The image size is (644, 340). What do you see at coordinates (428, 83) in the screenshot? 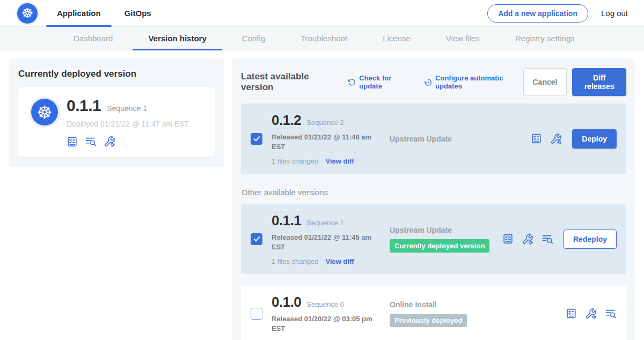
I see `schedule-update-icon` at bounding box center [428, 83].